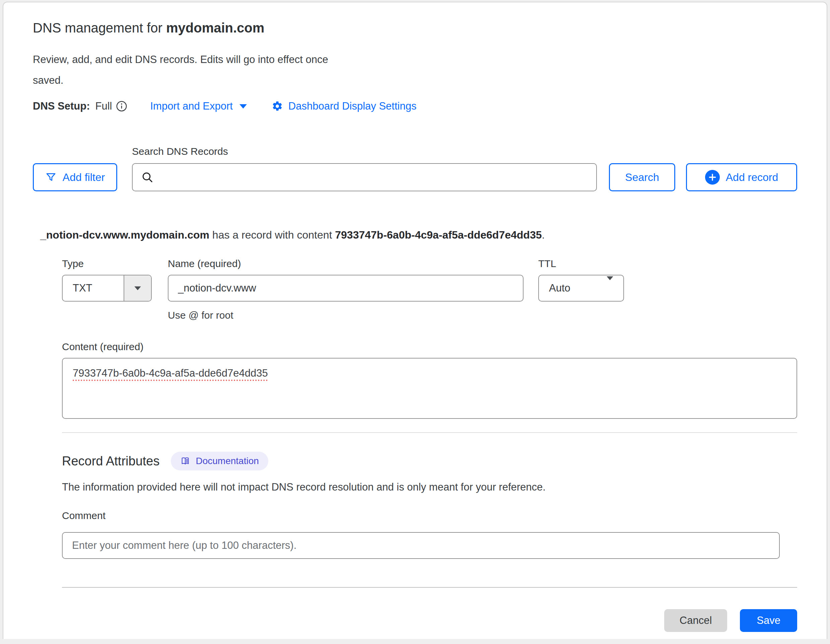  What do you see at coordinates (75, 177) in the screenshot?
I see `add-filter-button: Add filter` at bounding box center [75, 177].